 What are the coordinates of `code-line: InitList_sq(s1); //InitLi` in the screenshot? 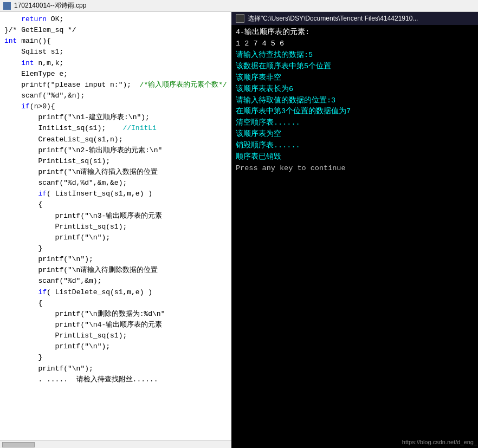 It's located at (120, 128).